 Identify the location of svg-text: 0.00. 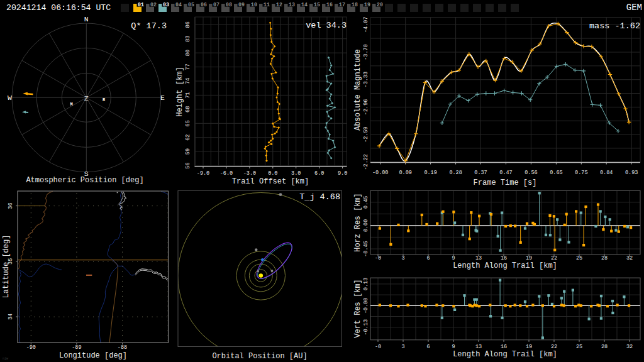
(366, 226).